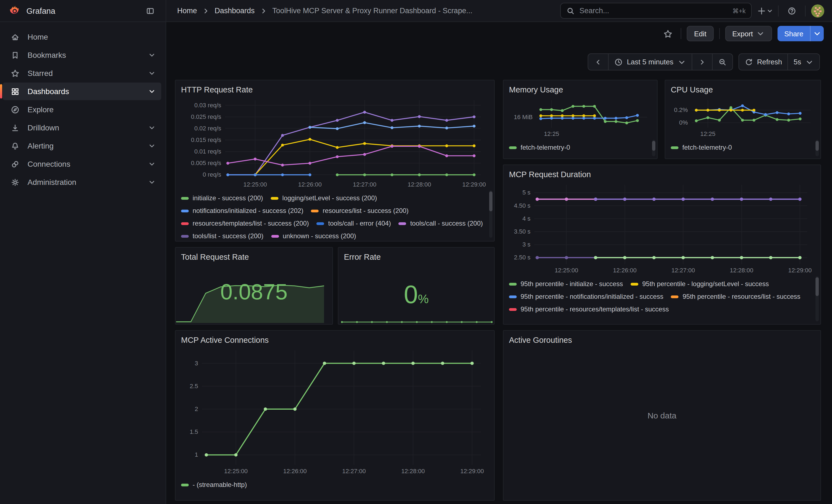  Describe the element at coordinates (765, 11) in the screenshot. I see `add-new-button` at that location.